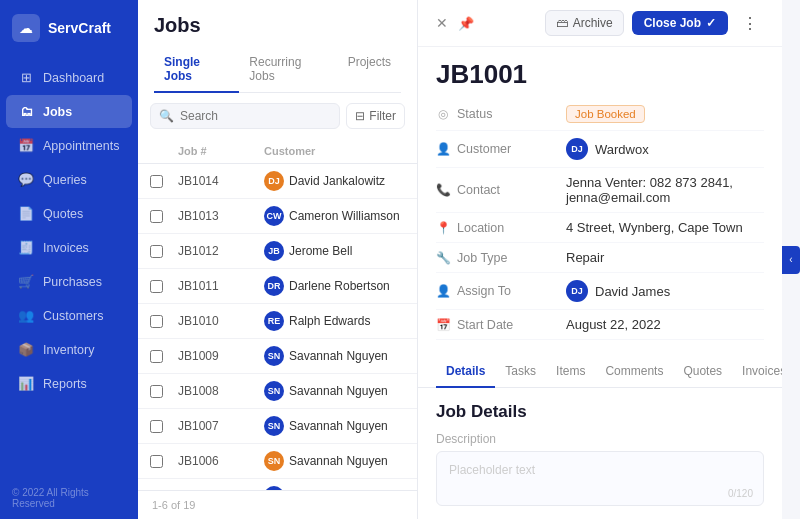  I want to click on jobs-tab-1: Recurring Jobs, so click(288, 70).